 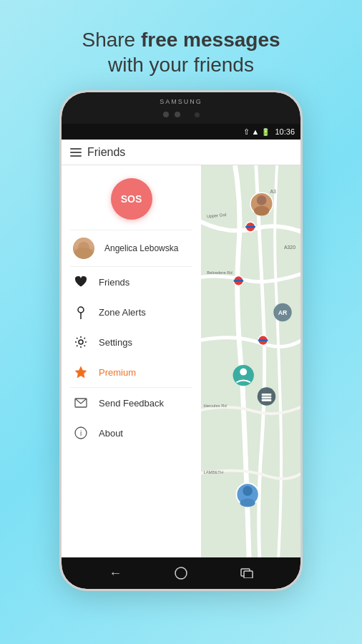 What do you see at coordinates (215, 406) in the screenshot?
I see `svg-text: Hercules Rd` at bounding box center [215, 406].